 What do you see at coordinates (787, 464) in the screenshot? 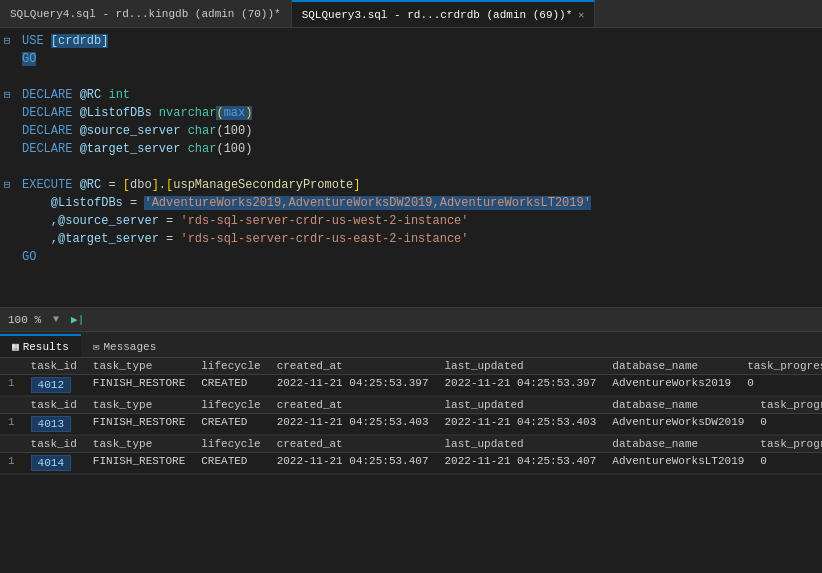
I see `cell-task-progress-3-1: 0` at bounding box center [787, 464].